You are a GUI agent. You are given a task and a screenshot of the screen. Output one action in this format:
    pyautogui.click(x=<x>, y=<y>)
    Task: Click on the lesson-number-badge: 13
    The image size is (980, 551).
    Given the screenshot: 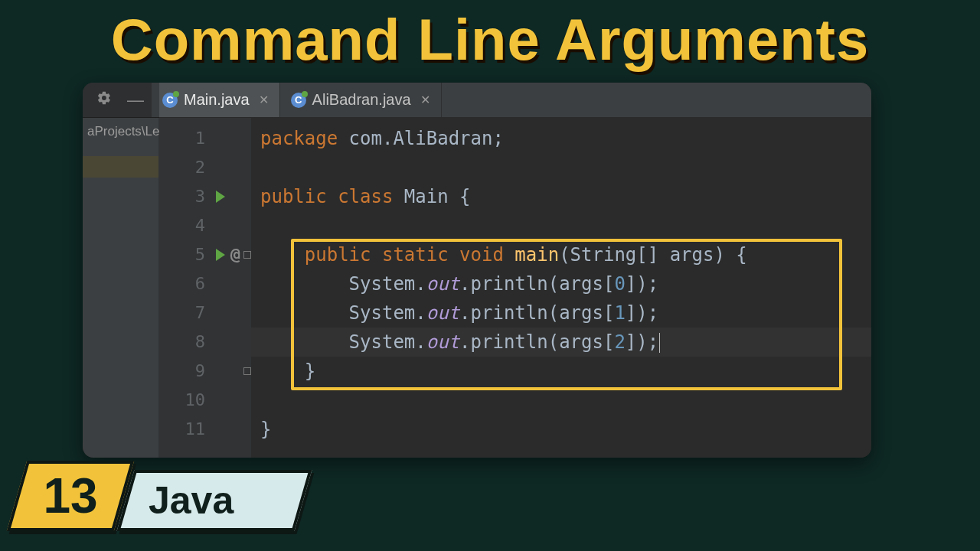 What is the action you would take?
    pyautogui.click(x=70, y=496)
    